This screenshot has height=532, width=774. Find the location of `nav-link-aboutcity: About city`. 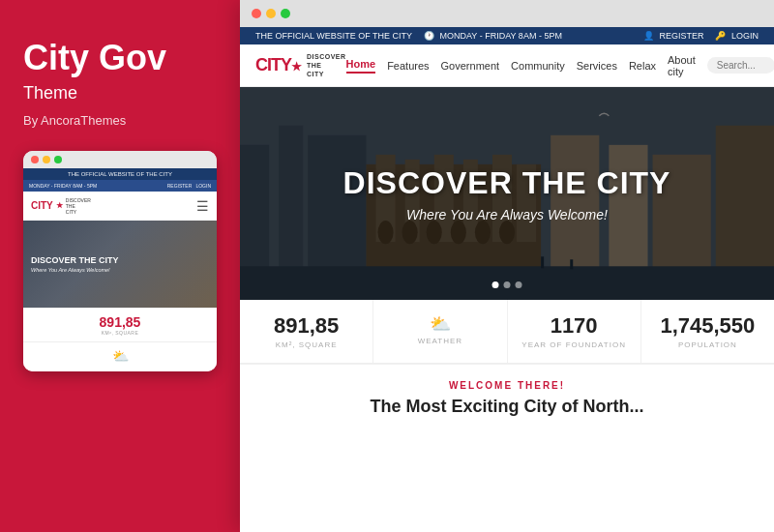

nav-link-aboutcity: About city is located at coordinates (681, 66).